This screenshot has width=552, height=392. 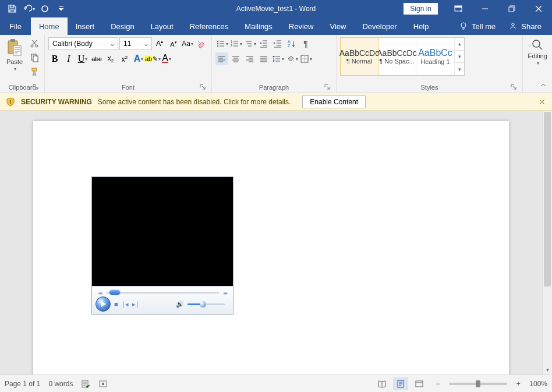 What do you see at coordinates (194, 102) in the screenshot?
I see `security-warning-text: Some active content has been disabled. C…` at bounding box center [194, 102].